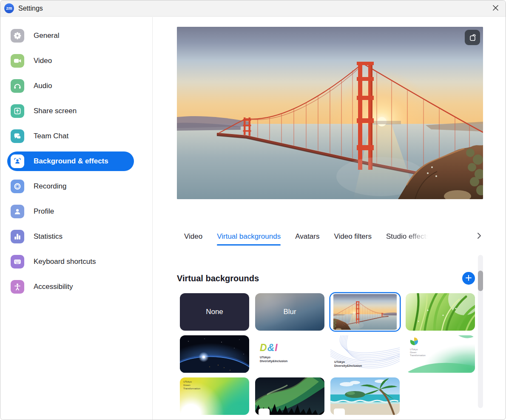 This screenshot has height=420, width=506. Describe the element at coordinates (51, 136) in the screenshot. I see `sidebar-item-label: Team Chat` at that location.